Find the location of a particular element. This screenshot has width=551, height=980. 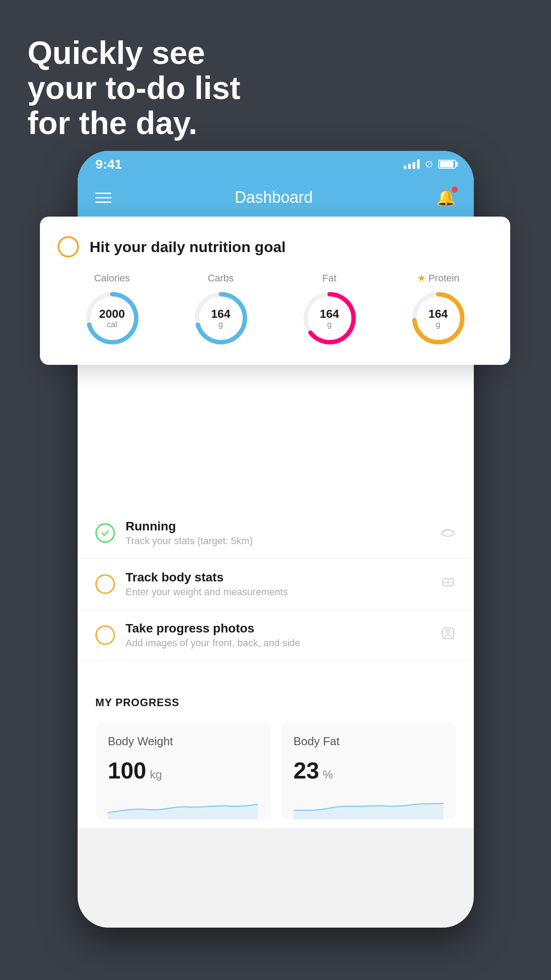

progress-header: MY PROGRESS is located at coordinates (276, 703).